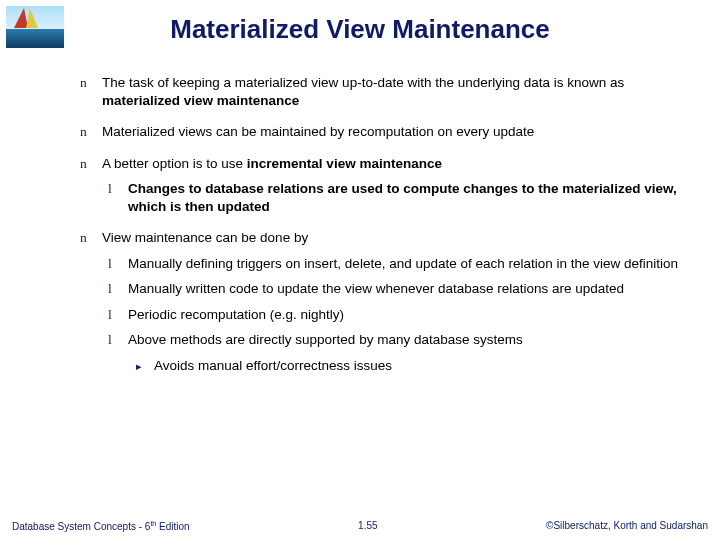 This screenshot has width=720, height=540. What do you see at coordinates (413, 366) in the screenshot?
I see `bullet-level3: ▸ Avoids manual effort/correctness issue…` at bounding box center [413, 366].